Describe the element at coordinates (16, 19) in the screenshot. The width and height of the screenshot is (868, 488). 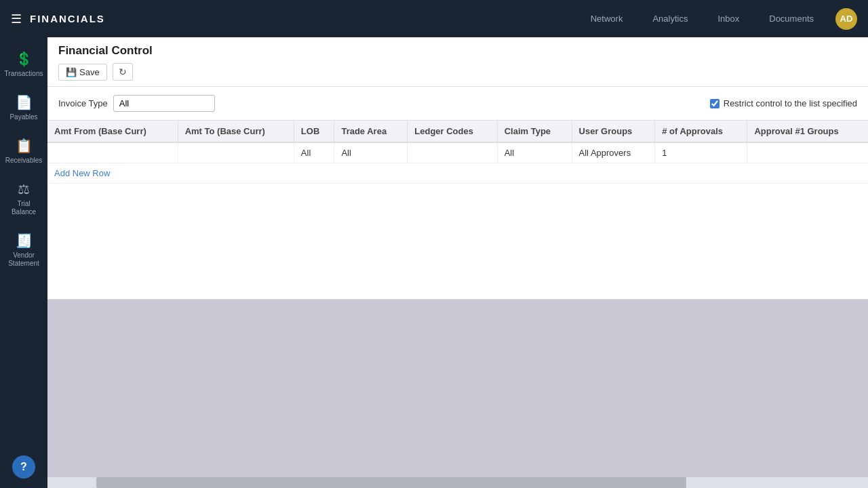
I see `menu-icon: ☰` at that location.